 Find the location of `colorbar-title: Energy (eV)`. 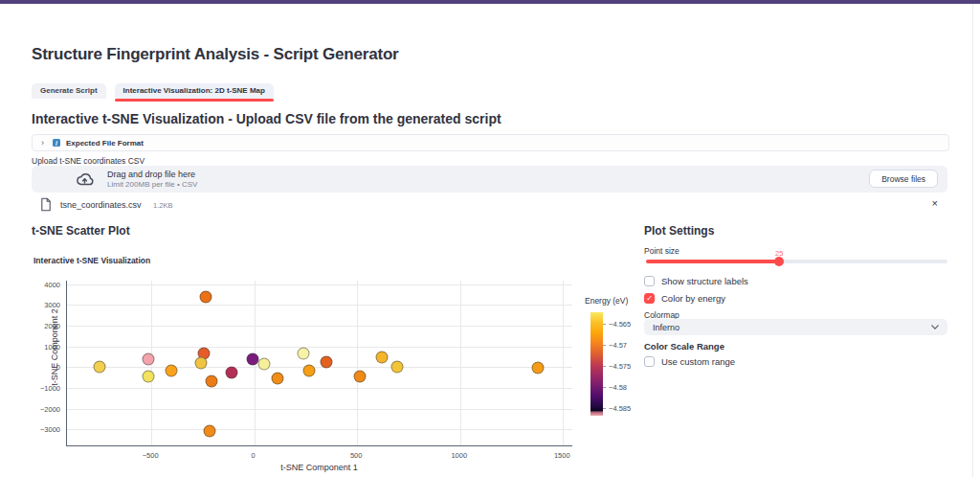

colorbar-title: Energy (eV) is located at coordinates (607, 301).